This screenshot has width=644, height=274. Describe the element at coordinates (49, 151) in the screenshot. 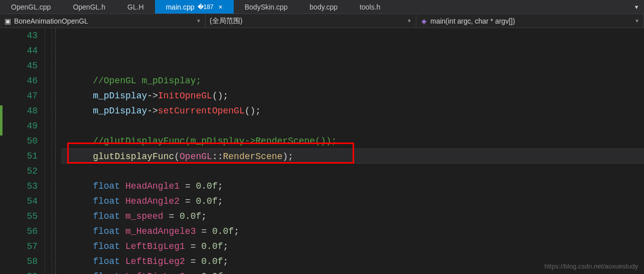

I see `margin-strip` at that location.